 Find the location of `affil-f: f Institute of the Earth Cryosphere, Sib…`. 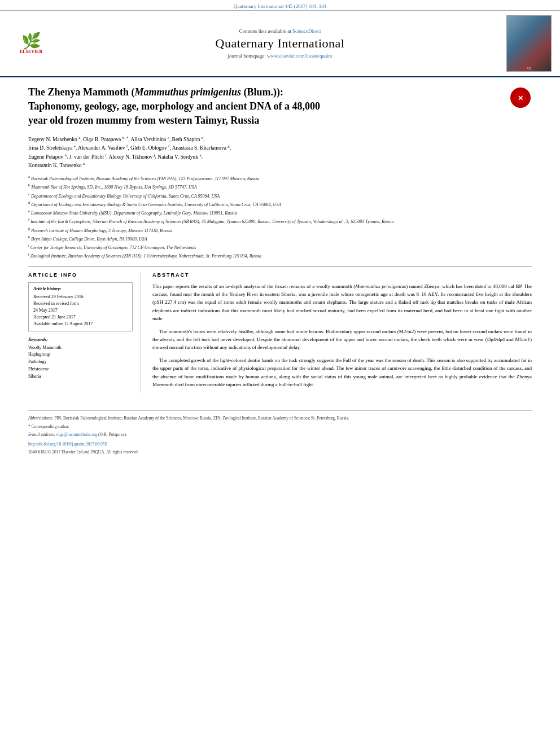

affil-f: f Institute of the Earth Cryosphere, Sib… is located at coordinates (280, 221).